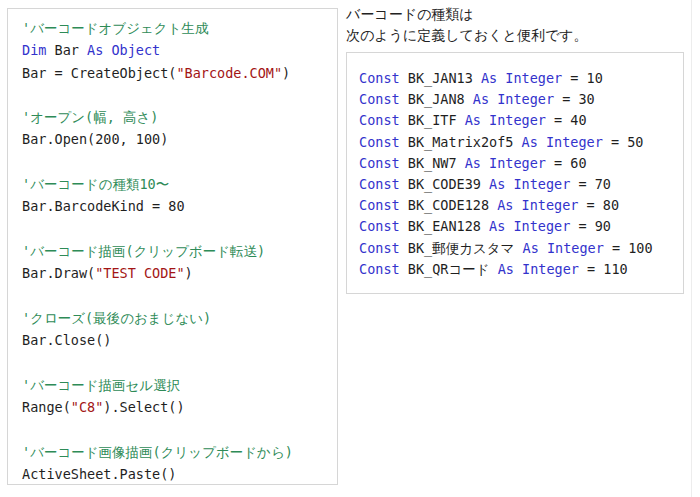 This screenshot has height=497, width=700. What do you see at coordinates (172, 28) in the screenshot?
I see `code-line: 'バーコードオブジェクト生成` at bounding box center [172, 28].